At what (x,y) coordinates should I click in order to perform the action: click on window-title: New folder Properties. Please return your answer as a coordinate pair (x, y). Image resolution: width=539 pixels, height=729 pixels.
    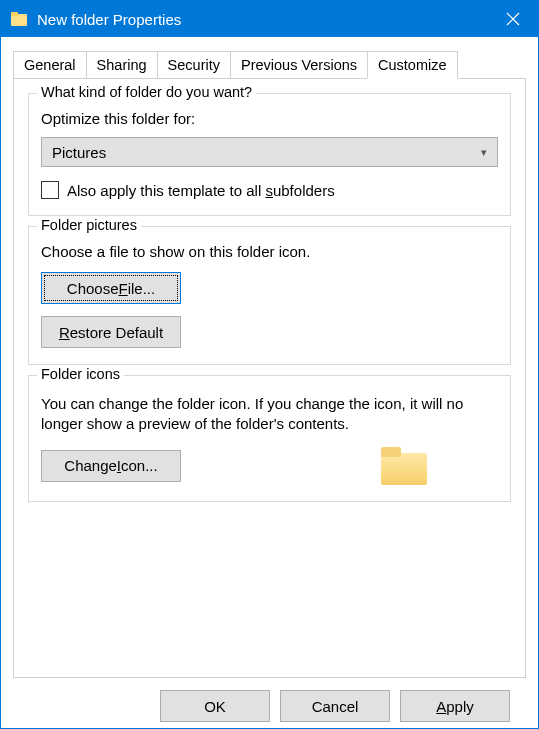
    Looking at the image, I should click on (262, 20).